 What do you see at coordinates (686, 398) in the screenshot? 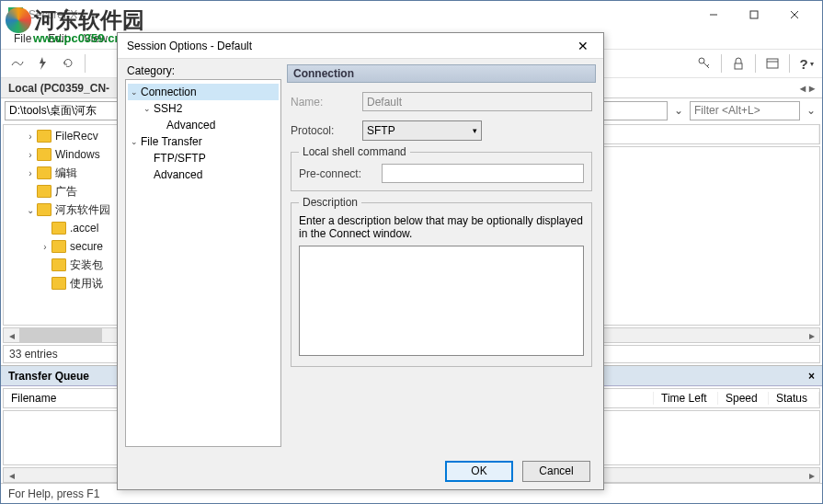
I see `column-time-left: Time Left` at bounding box center [686, 398].